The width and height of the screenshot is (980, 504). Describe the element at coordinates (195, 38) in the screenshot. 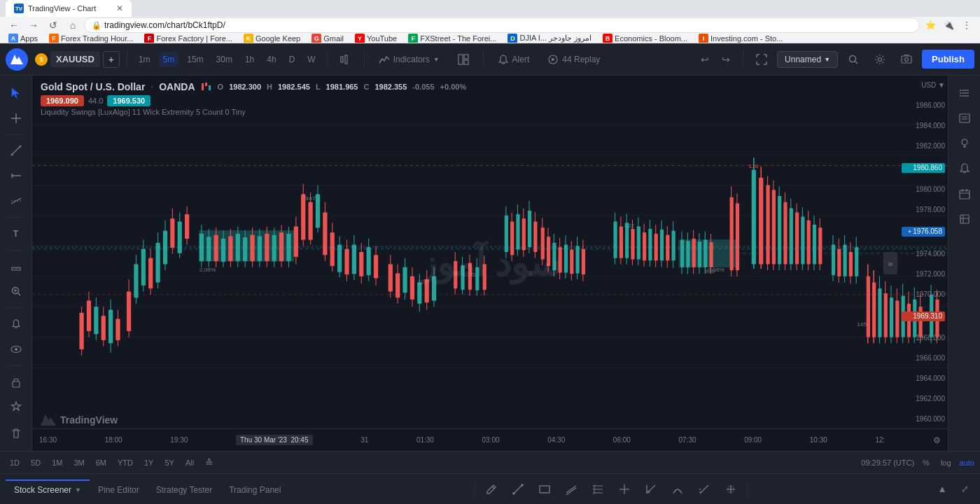

I see `bookmark-label: Forex Factory | Fore...` at that location.